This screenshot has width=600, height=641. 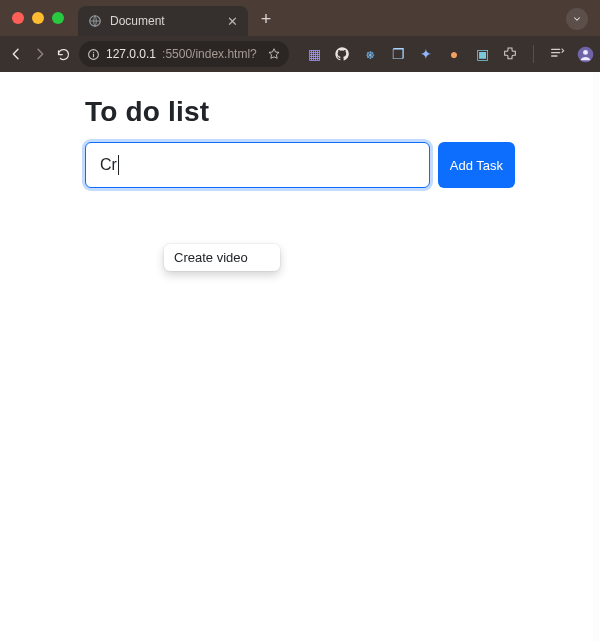 What do you see at coordinates (274, 54) in the screenshot?
I see `bookmark-star-icon` at bounding box center [274, 54].